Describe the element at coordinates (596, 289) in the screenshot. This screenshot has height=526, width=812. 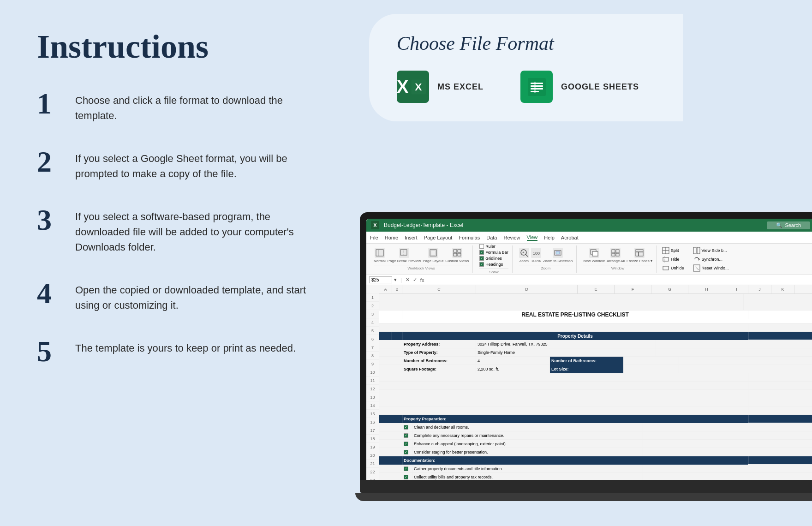
I see `col-e: E` at that location.